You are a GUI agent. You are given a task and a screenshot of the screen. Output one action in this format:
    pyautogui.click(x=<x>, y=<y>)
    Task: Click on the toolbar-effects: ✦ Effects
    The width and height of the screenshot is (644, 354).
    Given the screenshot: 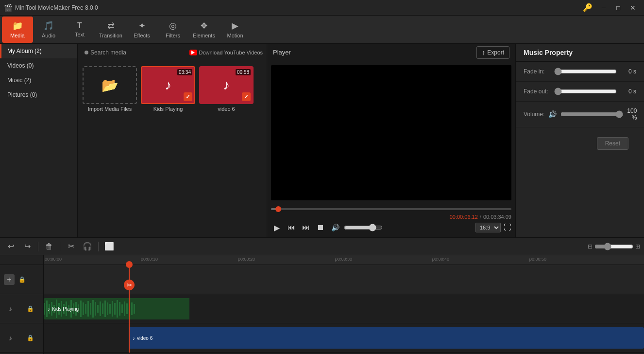 What is the action you would take?
    pyautogui.click(x=142, y=30)
    